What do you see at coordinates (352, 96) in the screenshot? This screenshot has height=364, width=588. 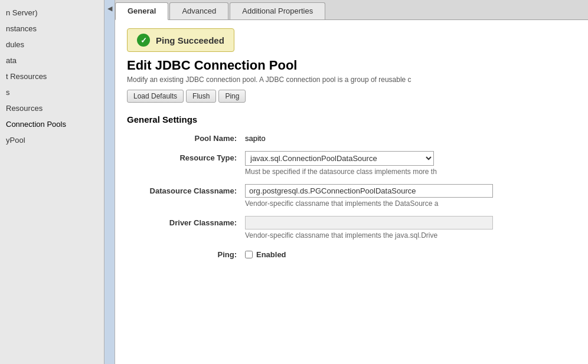 I see `action-buttons: Load Defaults Flush Ping` at bounding box center [352, 96].